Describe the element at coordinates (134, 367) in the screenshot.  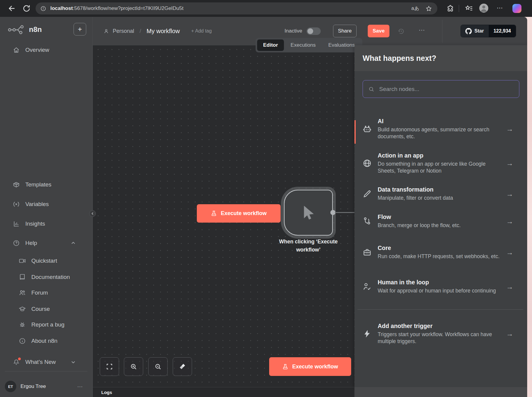
I see `zoom-in-button` at that location.